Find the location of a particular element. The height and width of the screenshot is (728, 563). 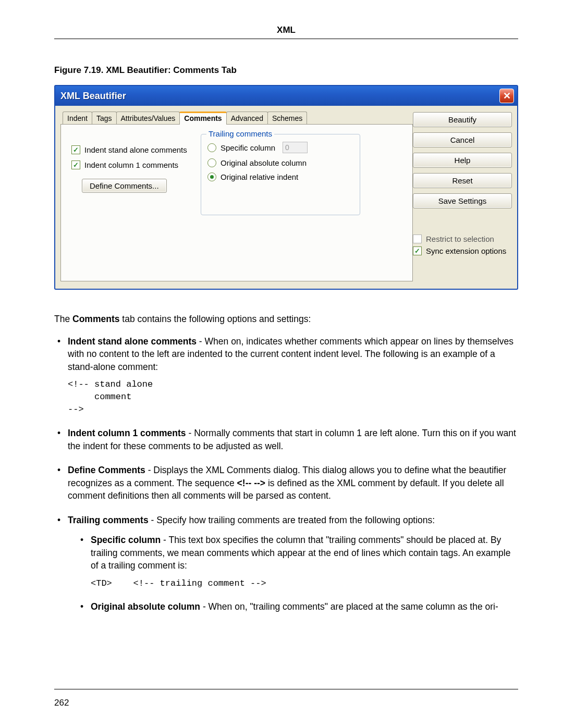

reset-button: Reset is located at coordinates (462, 180).